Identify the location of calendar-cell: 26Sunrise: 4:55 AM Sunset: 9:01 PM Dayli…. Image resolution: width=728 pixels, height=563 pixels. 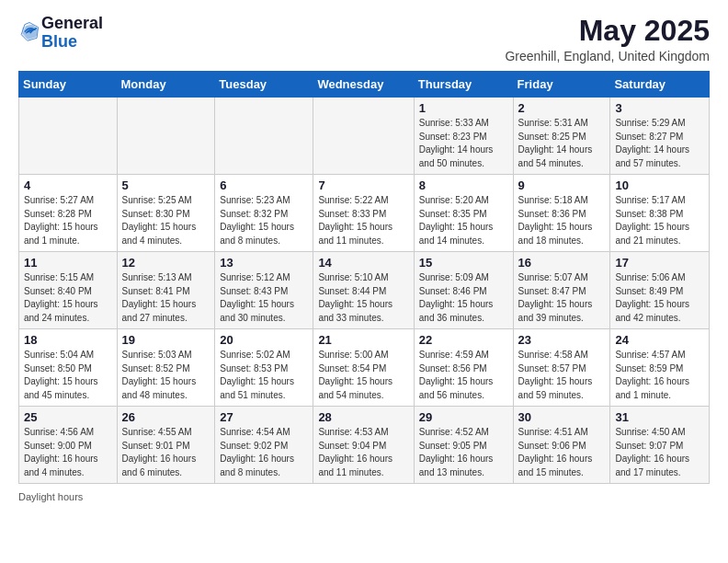
(165, 445).